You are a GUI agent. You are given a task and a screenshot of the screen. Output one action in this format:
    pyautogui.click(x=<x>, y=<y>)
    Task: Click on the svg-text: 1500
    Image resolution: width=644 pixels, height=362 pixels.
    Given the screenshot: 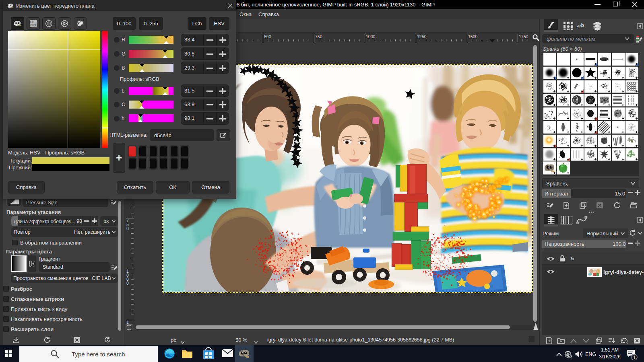 What is the action you would take?
    pyautogui.click(x=473, y=37)
    